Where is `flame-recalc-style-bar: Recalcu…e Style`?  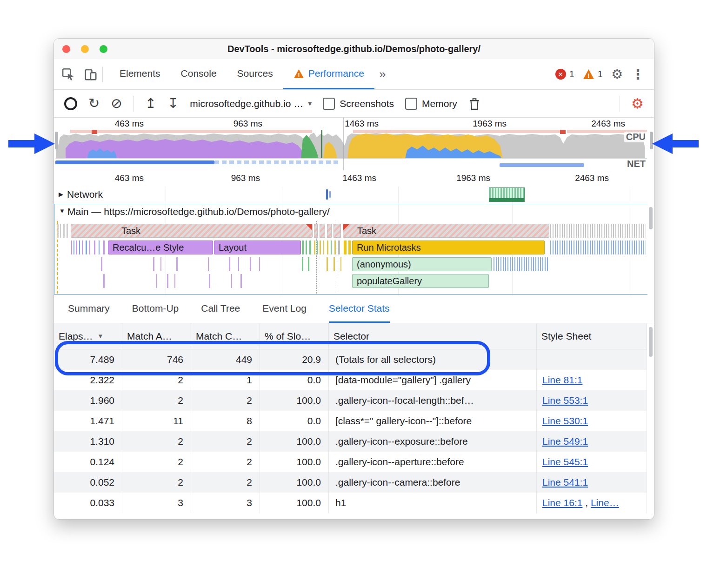
flame-recalc-style-bar: Recalcu…e Style is located at coordinates (160, 247).